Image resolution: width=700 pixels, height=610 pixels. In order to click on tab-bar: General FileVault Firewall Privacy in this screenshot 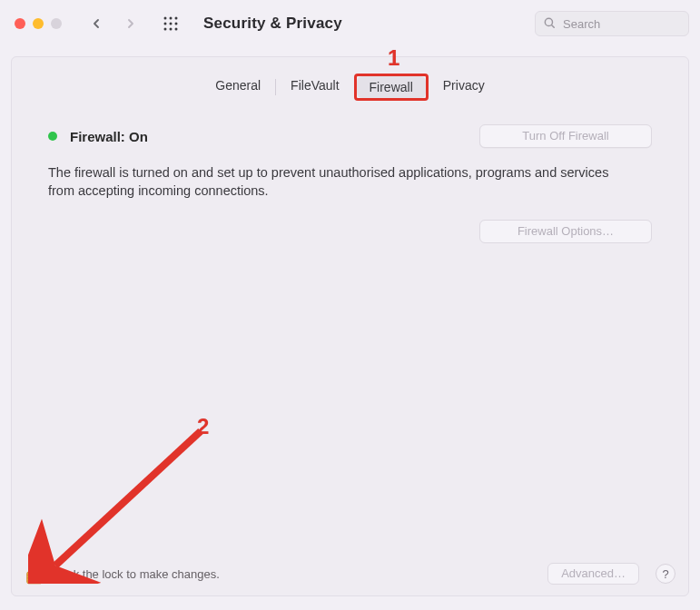, I will do `click(350, 87)`.